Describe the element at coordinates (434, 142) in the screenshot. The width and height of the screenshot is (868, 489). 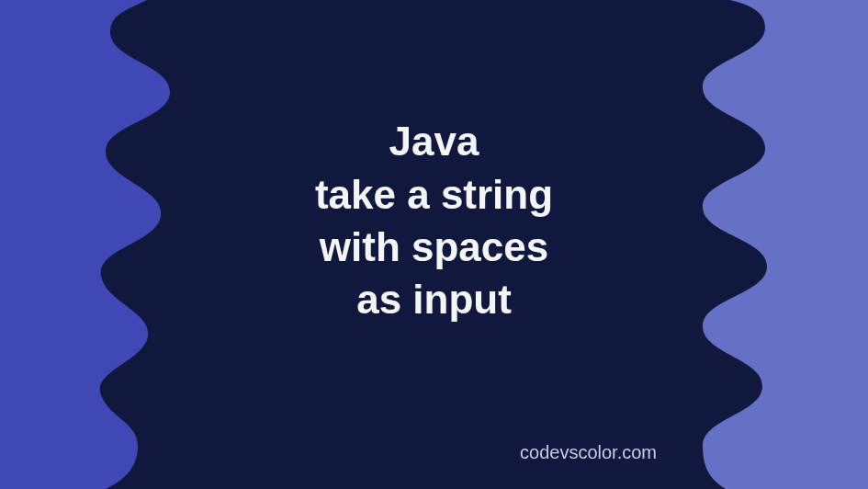
I see `title-line-1: Java` at that location.